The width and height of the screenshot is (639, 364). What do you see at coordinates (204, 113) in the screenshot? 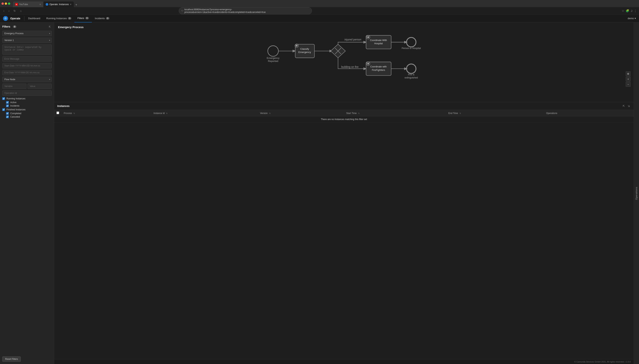
I see `col-instance-id: Instance Id ⇅` at bounding box center [204, 113].